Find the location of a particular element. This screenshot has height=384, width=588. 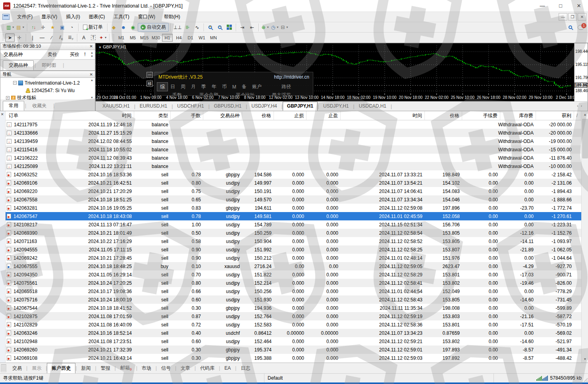

table-row: ↓1421336662024.11.27 15:15:29balanceWith… is located at coordinates (293, 133).